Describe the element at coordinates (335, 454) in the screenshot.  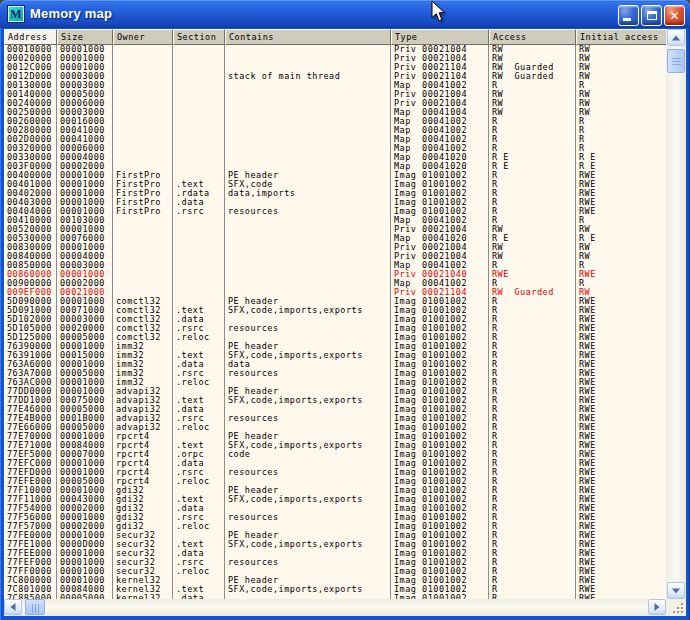
I see `table-row: 77EF500000007000rpcrt4.orpccodeImag 0100…` at that location.